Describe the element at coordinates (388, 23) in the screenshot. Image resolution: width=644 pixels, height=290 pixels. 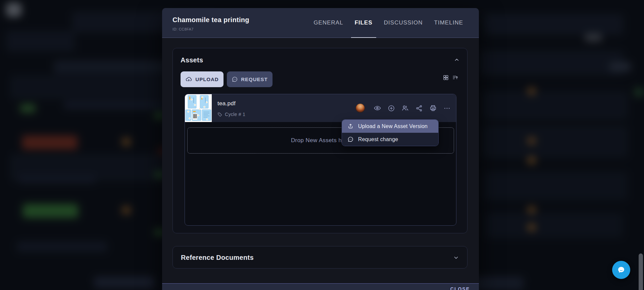
I see `tab-bar: GENERAL FILES DISCUSSION TIMELINE` at that location.